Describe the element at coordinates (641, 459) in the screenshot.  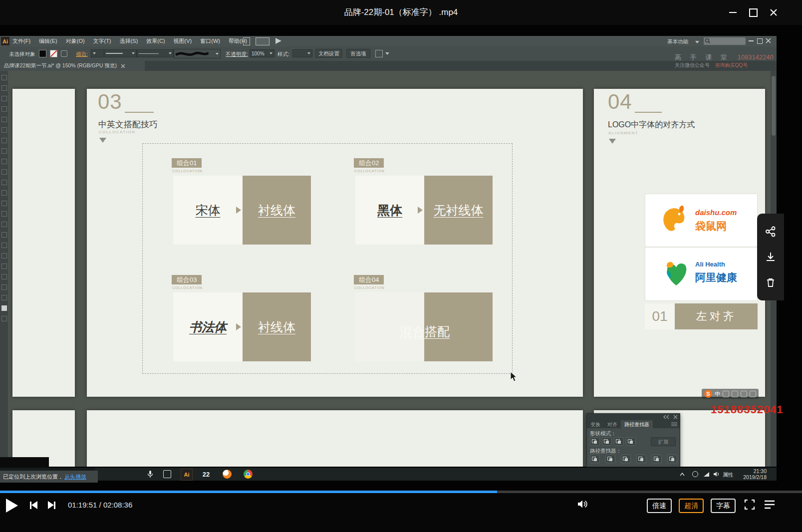
I see `crop-path-icon` at that location.